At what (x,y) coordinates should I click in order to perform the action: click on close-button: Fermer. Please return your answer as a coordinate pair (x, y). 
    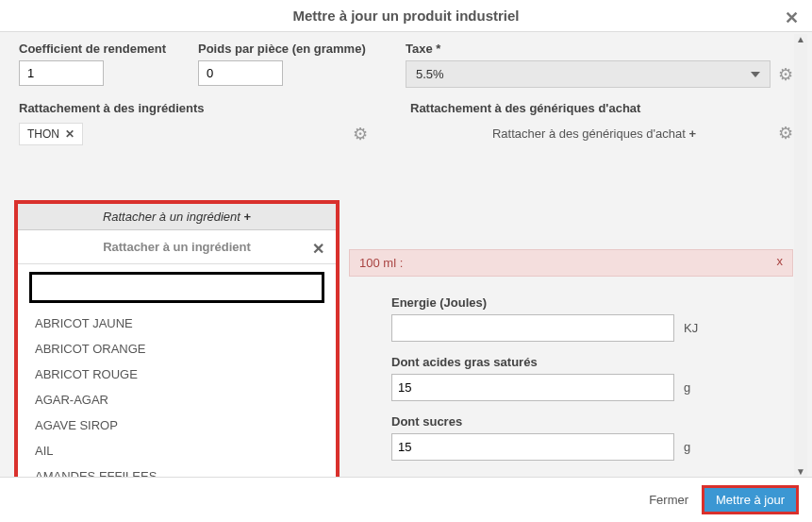
    Looking at the image, I should click on (669, 500).